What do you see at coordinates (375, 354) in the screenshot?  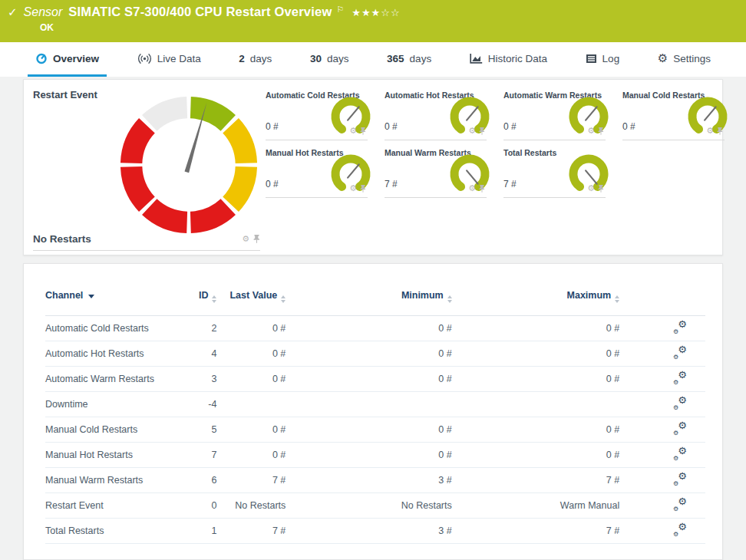 I see `table-row: Automatic Hot Restarts 4 0 # 0 # 0 # ⚙⚙` at bounding box center [375, 354].